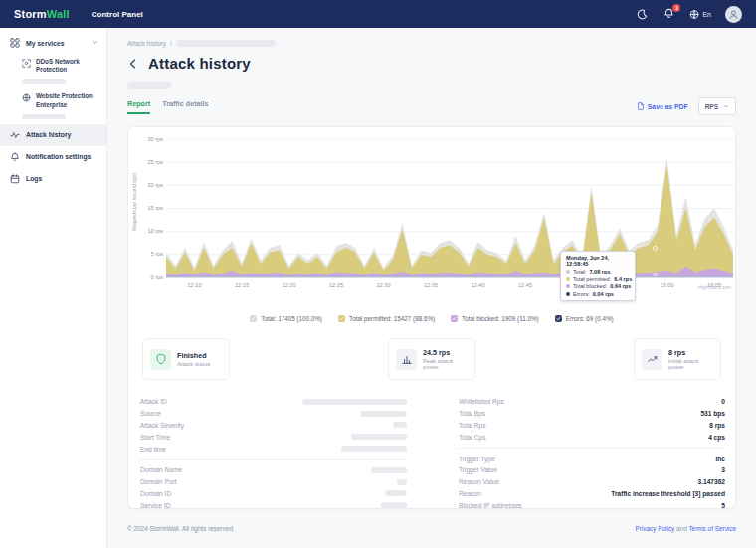  Describe the element at coordinates (133, 64) in the screenshot. I see `back-button-arrow-icon` at that location.